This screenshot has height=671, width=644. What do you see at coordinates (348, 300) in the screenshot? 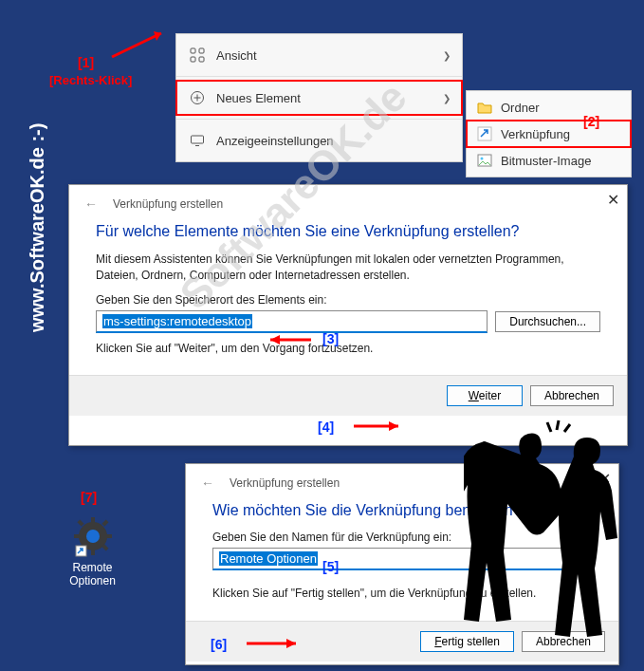
I see `input-label: Geben Sie den Speicherort des Elements e…` at bounding box center [348, 300].